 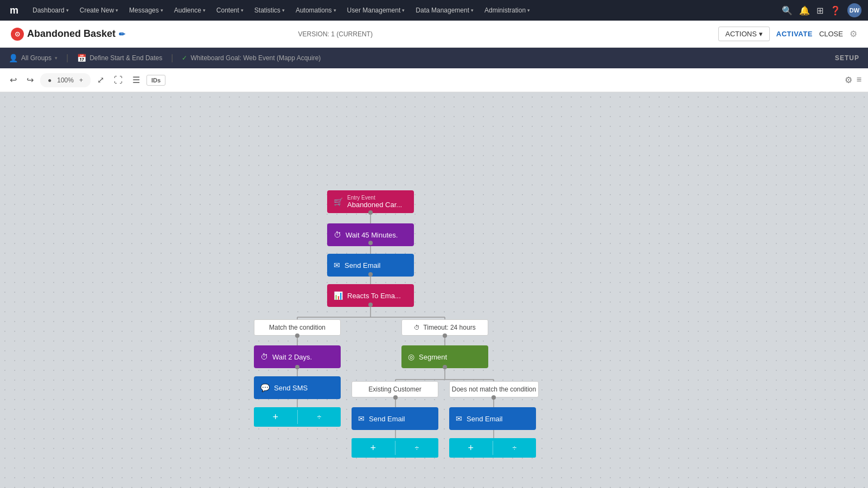 I want to click on title-actions: ACTIONS ▾ ACTIVATE CLOSE ⚙, so click(x=788, y=34).